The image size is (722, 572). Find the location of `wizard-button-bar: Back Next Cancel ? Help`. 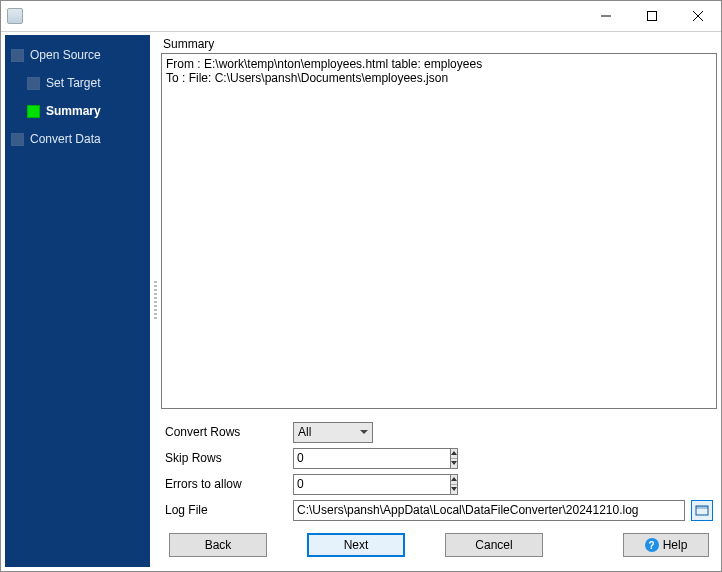

wizard-button-bar: Back Next Cancel ? Help is located at coordinates (439, 546).